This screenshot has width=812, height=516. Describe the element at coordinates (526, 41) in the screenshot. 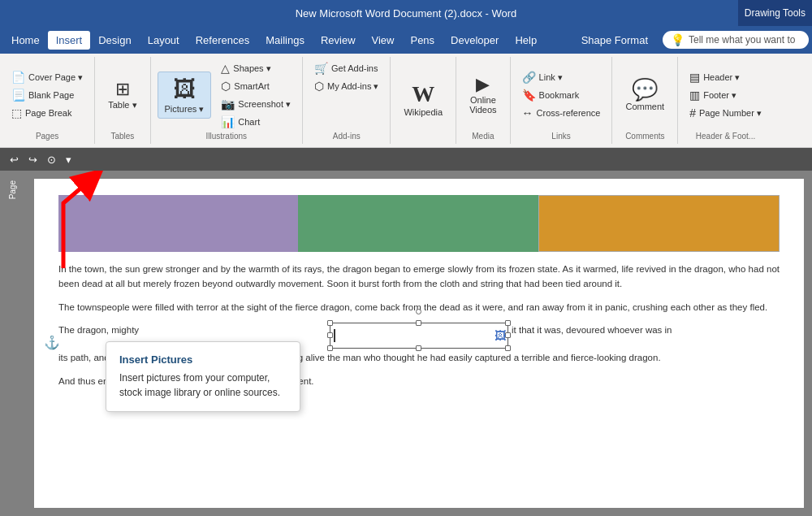

I see `menu-help: Help` at that location.